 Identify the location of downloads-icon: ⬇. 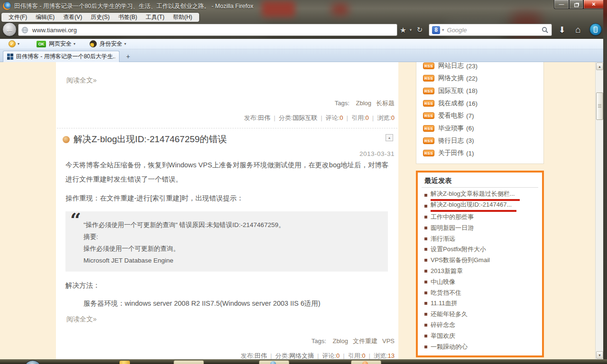
(562, 30).